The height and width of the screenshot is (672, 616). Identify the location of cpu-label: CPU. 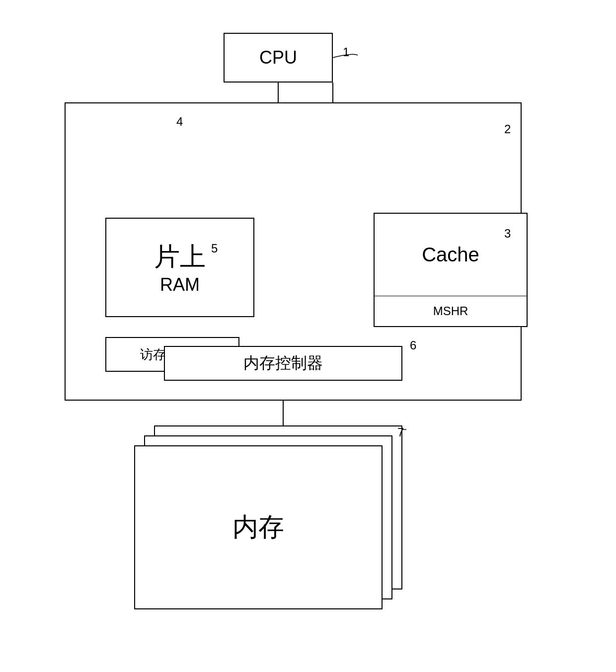
(278, 58).